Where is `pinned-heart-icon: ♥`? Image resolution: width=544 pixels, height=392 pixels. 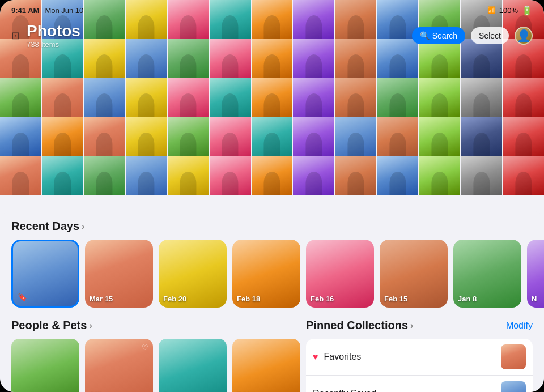 pinned-heart-icon: ♥ is located at coordinates (316, 357).